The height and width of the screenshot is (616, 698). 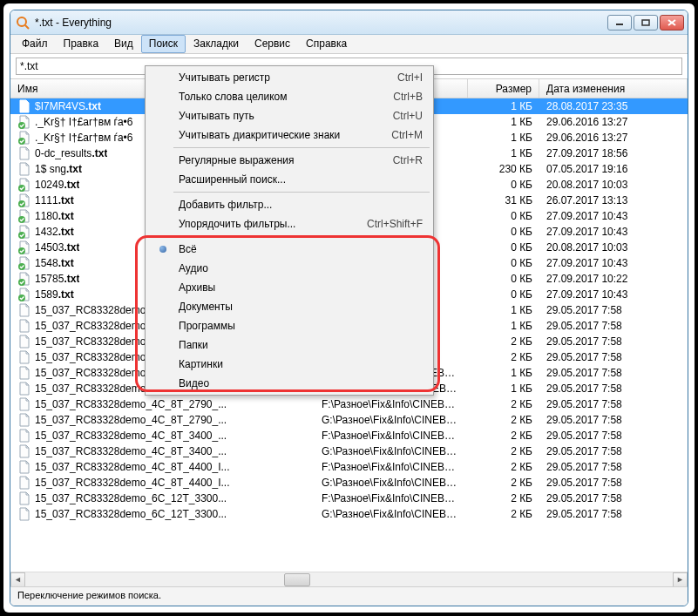 I want to click on scroll-thumb, so click(x=297, y=580).